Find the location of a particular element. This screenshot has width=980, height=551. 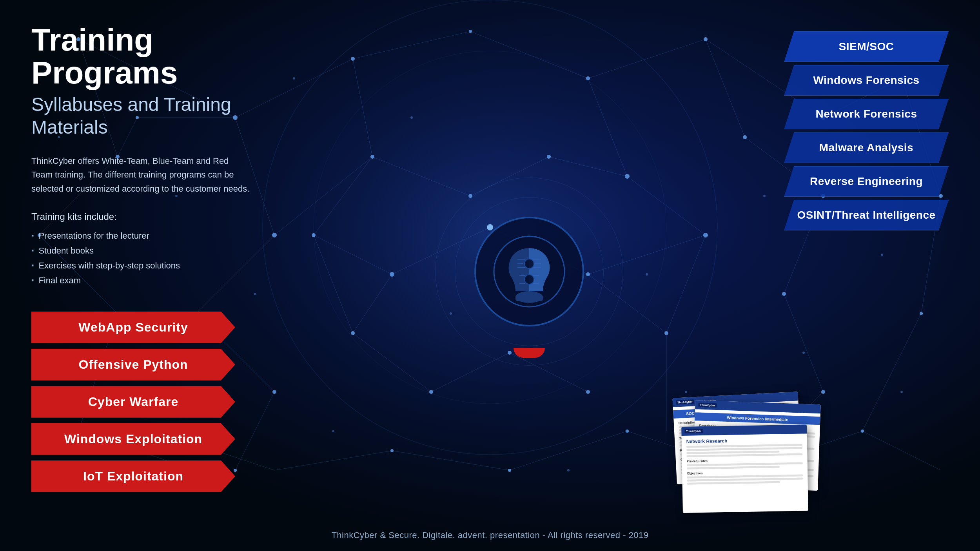

footer: ThinkCyber & Secure. Digitale. advent. p… is located at coordinates (490, 535).